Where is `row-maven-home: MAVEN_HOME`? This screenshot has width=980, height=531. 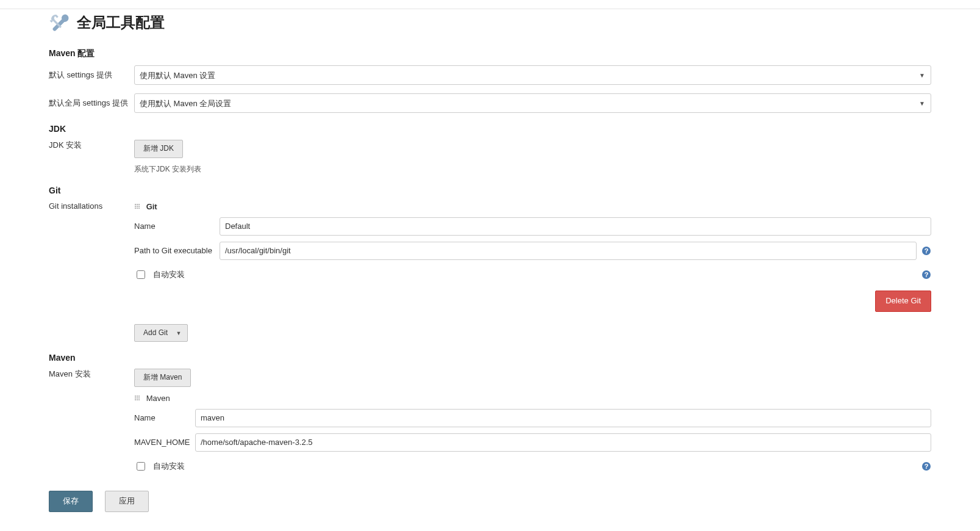
row-maven-home: MAVEN_HOME is located at coordinates (533, 442).